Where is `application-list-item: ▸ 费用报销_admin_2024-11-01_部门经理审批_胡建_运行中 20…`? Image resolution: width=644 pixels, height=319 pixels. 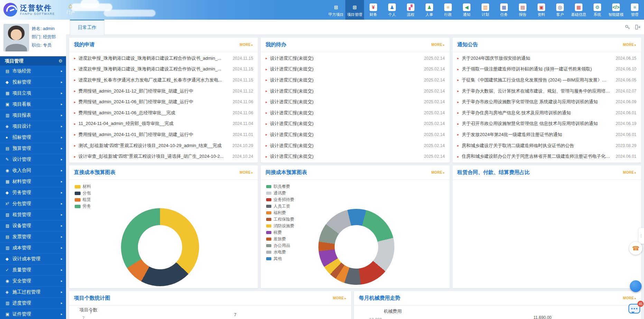
application-list-item: ▸ 费用报销_admin_2024-11-01_部门经理审批_胡建_运行中 20… is located at coordinates (164, 135).